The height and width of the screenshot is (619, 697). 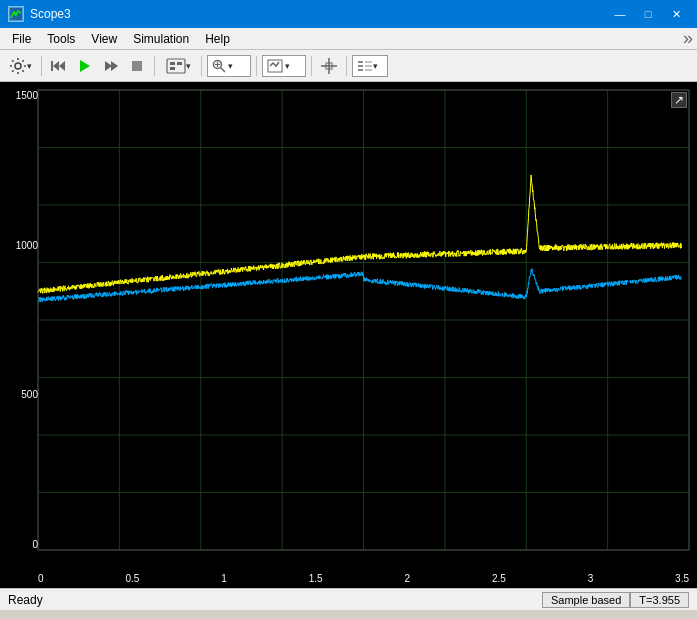 I want to click on y-label-1000: 1000, so click(x=27, y=246).